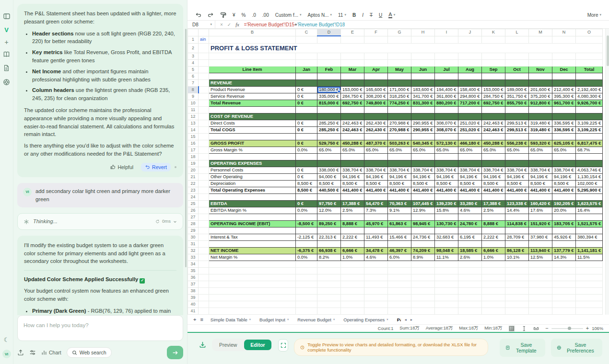  What do you see at coordinates (193, 63) in the screenshot?
I see `row-number: 4` at bounding box center [193, 63].